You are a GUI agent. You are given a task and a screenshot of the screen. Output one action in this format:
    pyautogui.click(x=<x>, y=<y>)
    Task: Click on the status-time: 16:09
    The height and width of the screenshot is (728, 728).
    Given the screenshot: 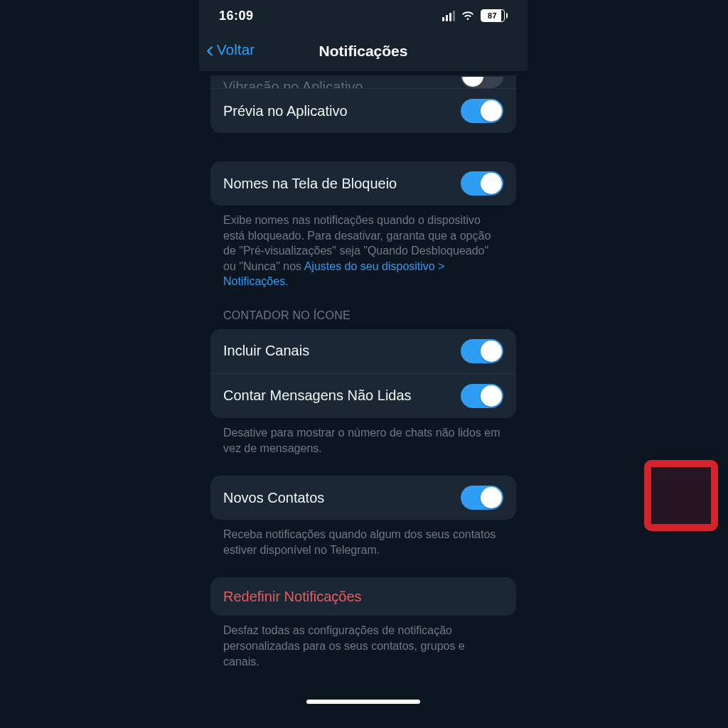 What is the action you would take?
    pyautogui.click(x=236, y=16)
    